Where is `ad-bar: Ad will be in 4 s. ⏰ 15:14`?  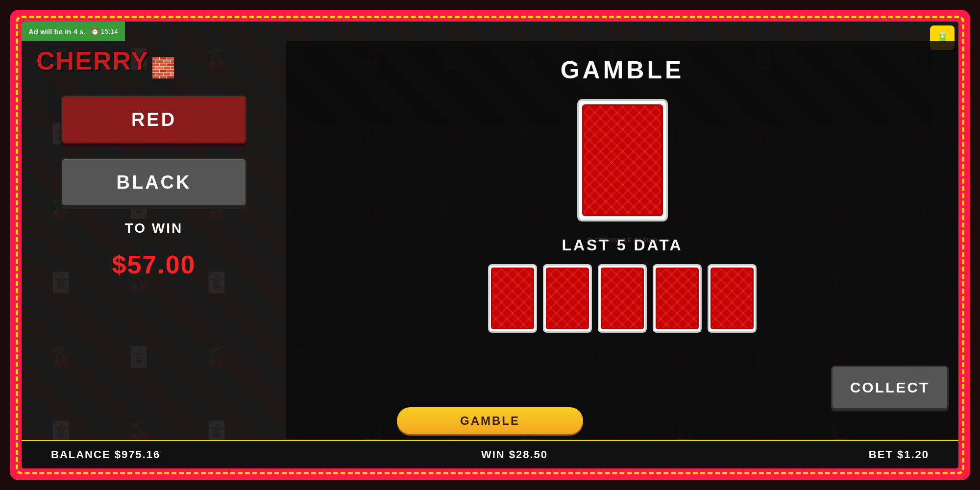
ad-bar: Ad will be in 4 s. ⏰ 15:14 is located at coordinates (74, 31).